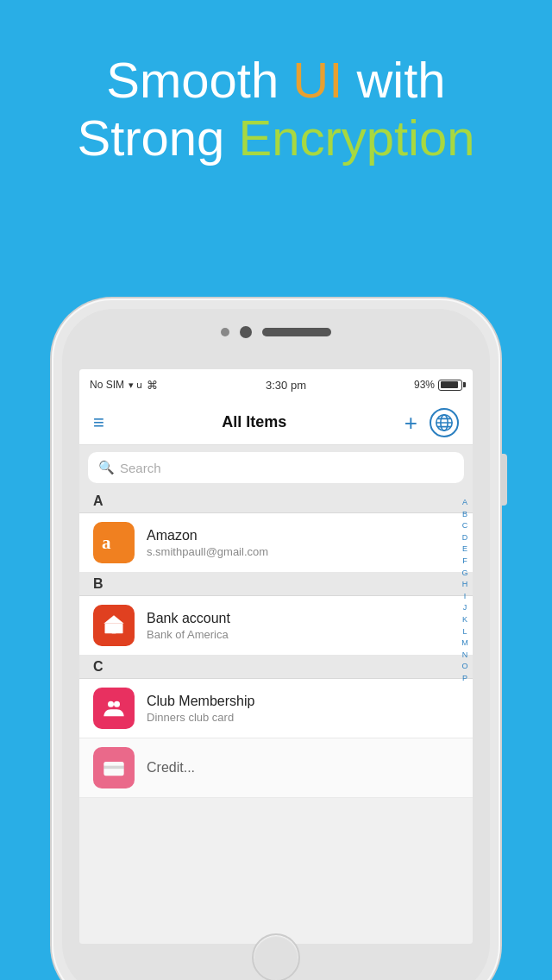  I want to click on alpha-p: P, so click(465, 678).